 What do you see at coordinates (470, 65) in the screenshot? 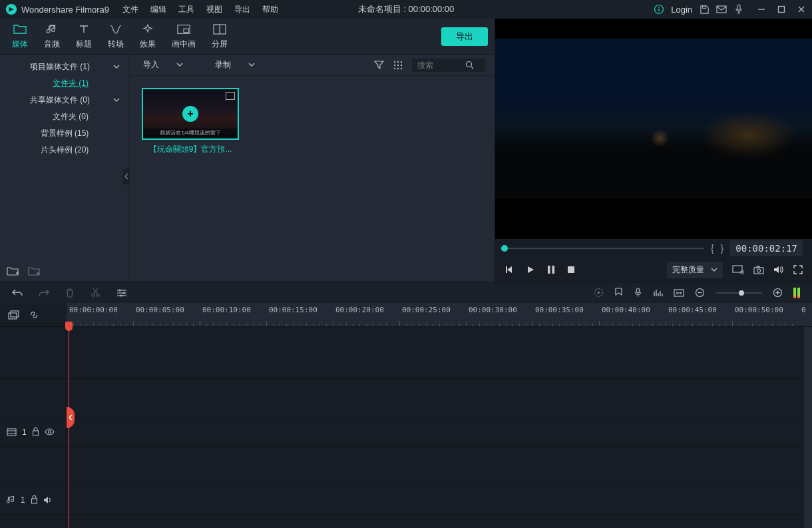
I see `search-icon` at bounding box center [470, 65].